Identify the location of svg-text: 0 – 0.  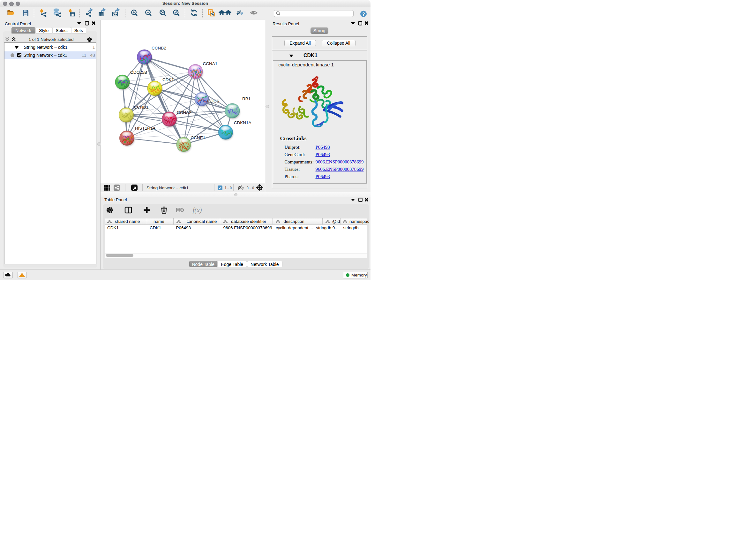
(250, 188).